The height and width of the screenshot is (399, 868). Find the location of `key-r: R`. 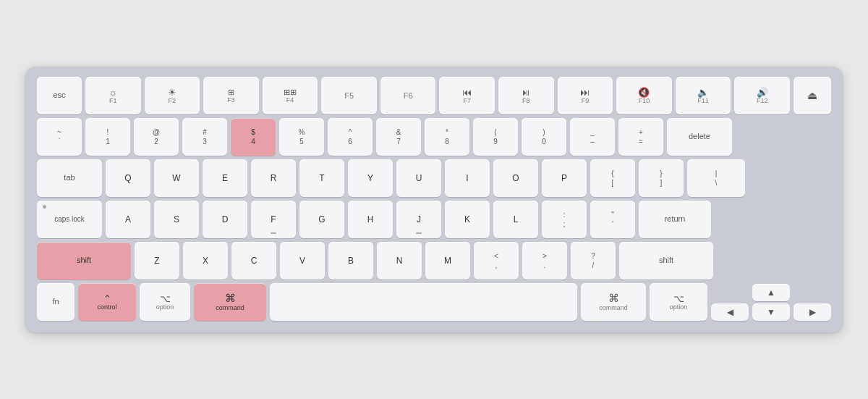

key-r: R is located at coordinates (273, 178).